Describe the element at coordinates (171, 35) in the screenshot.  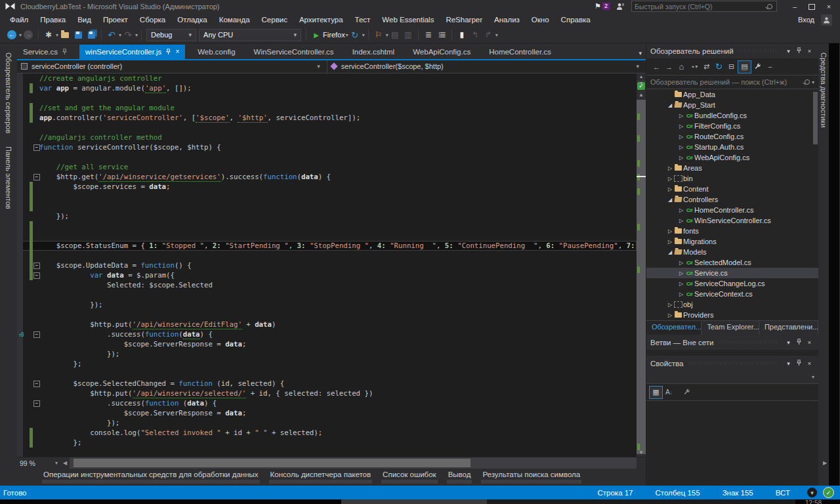
I see `solution-configuration-combo: Debug▾` at that location.